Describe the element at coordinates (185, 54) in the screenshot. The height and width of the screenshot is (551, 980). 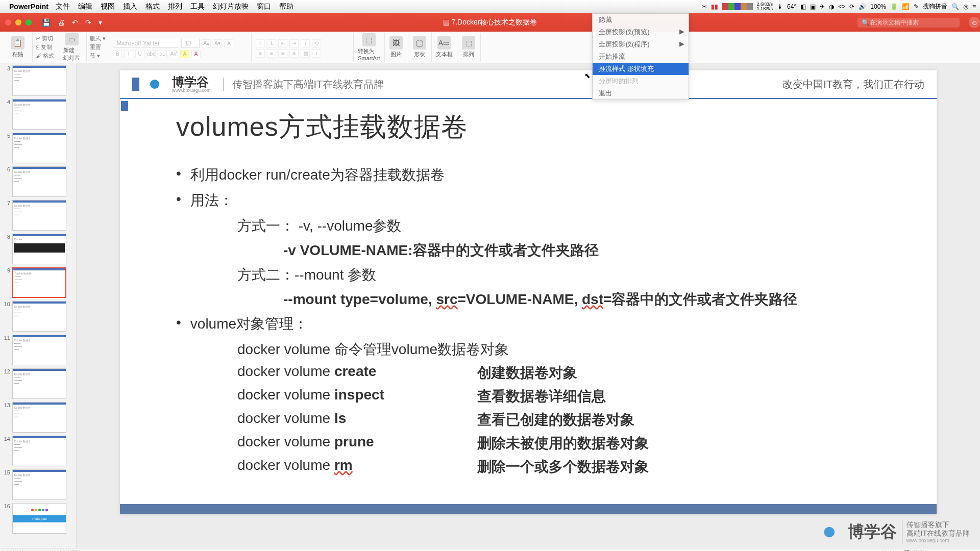
I see `highlight-button: A` at that location.